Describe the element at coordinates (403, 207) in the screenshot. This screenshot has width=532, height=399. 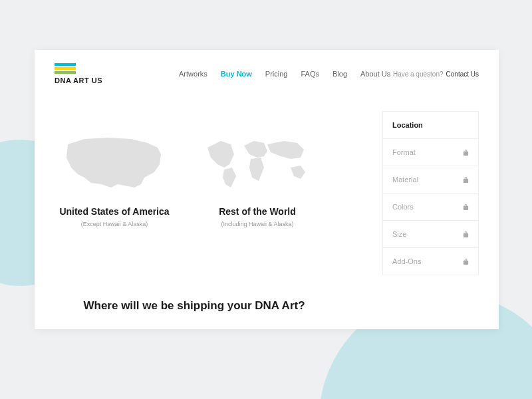
I see `step-label: Colors` at that location.